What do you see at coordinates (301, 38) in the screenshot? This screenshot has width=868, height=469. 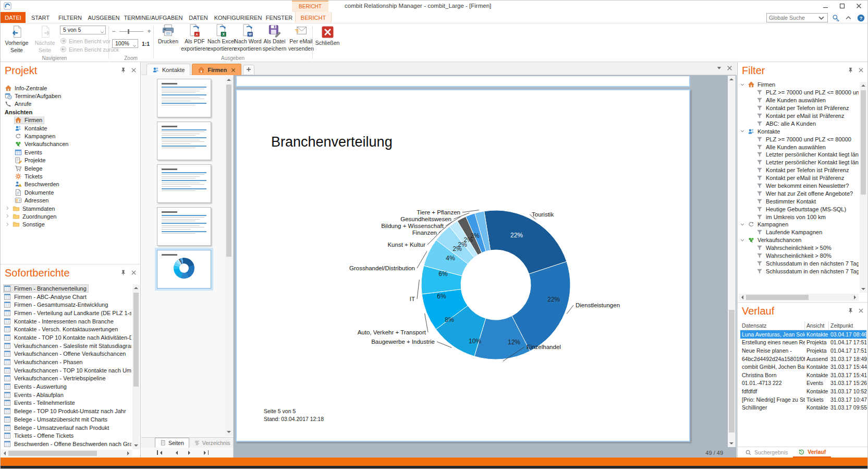 I see `ribbon-button-per-email-versenden: Per eMailversenden` at bounding box center [301, 38].